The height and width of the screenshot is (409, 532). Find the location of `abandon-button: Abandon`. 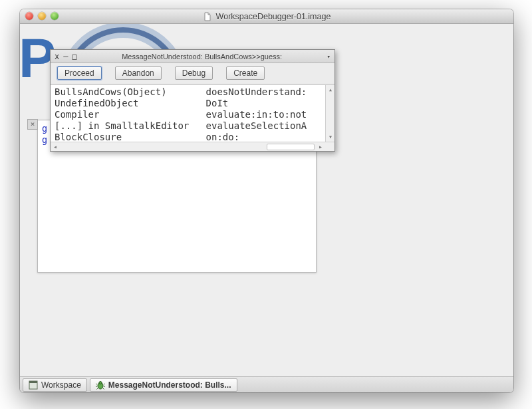

abandon-button: Abandon is located at coordinates (138, 73).